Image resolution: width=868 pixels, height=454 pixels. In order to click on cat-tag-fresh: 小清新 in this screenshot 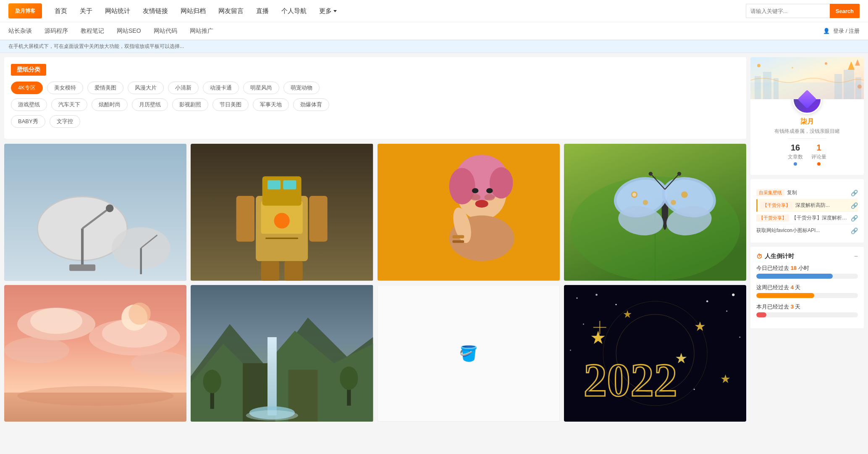, I will do `click(183, 88)`.